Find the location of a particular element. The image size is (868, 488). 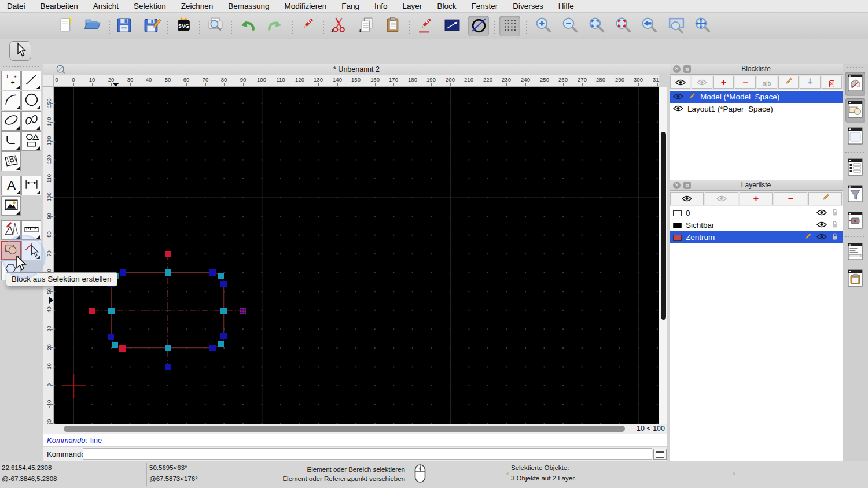

open-file-button is located at coordinates (92, 26).